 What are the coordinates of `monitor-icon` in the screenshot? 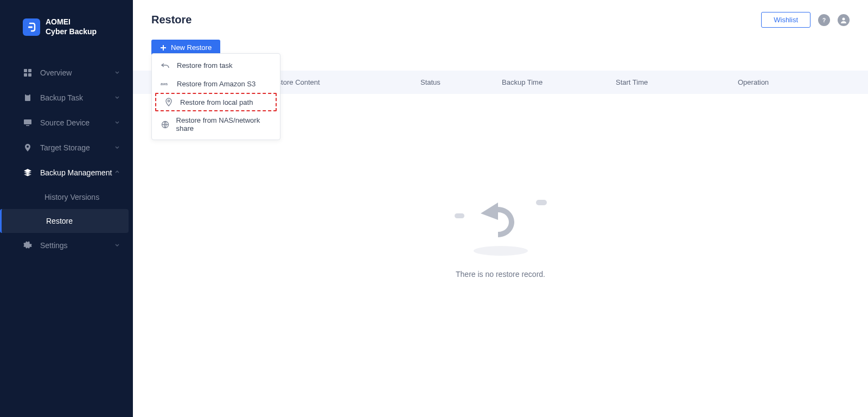 It's located at (28, 123).